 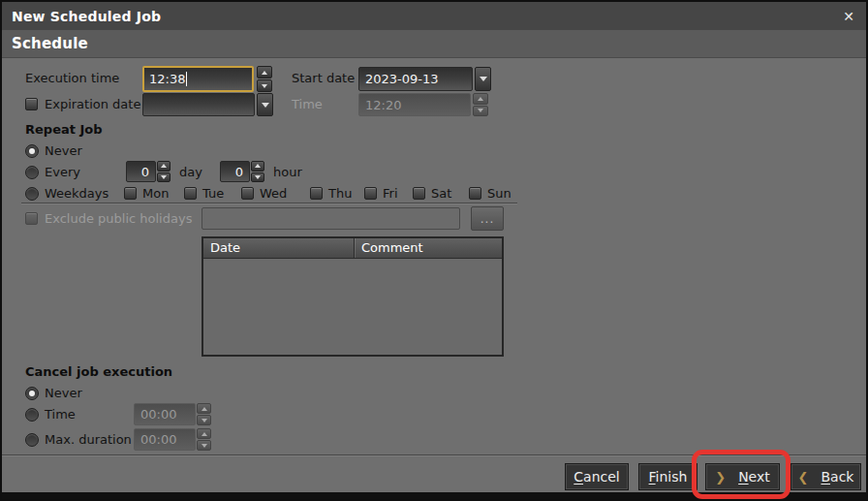 I want to click on weekday-sun-checkbox, so click(x=475, y=194).